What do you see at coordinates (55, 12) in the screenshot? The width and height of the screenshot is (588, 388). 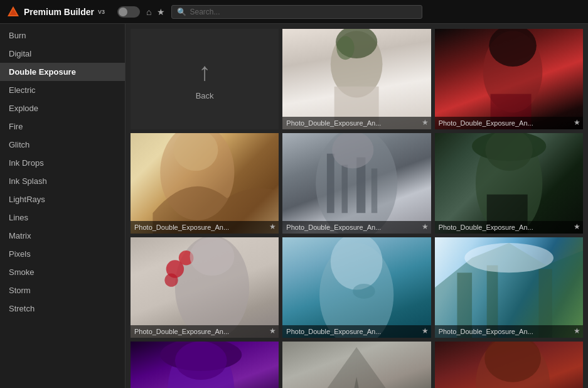 I see `app-logo: Premium Builder V3` at bounding box center [55, 12].